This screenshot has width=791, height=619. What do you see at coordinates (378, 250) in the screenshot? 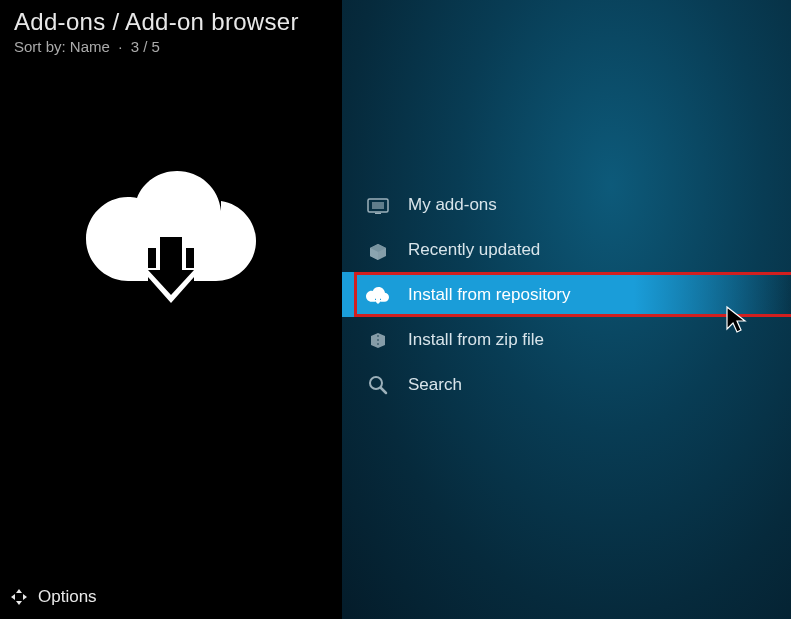
I see `box-open-icon` at bounding box center [378, 250].